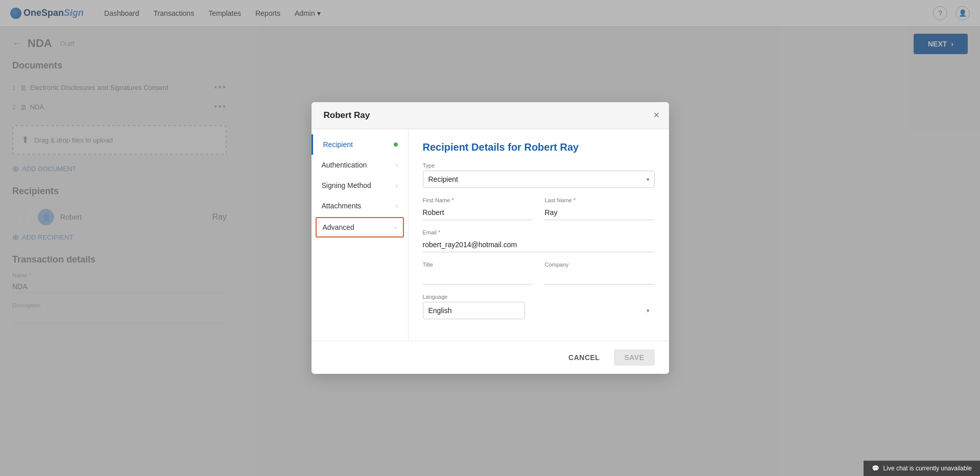 The width and height of the screenshot is (980, 476). I want to click on modal-sidebar: Recipient Authentication › Signing Metho…, so click(360, 235).